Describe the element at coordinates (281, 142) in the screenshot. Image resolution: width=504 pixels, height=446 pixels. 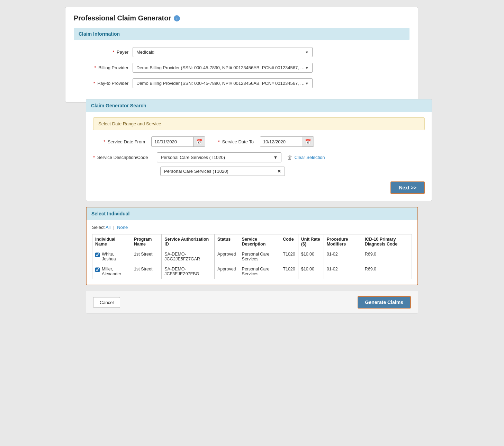
I see `service-date-to-input` at that location.